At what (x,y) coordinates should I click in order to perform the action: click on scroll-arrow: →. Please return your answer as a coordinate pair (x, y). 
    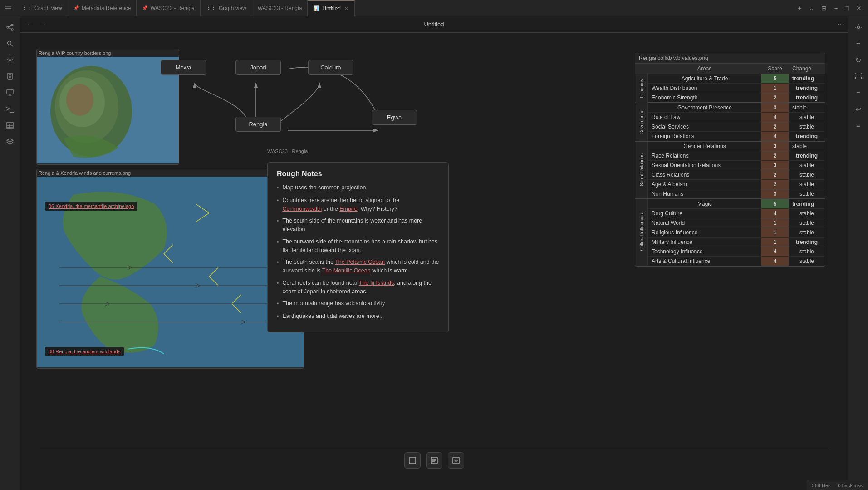
    Looking at the image, I should click on (37, 272).